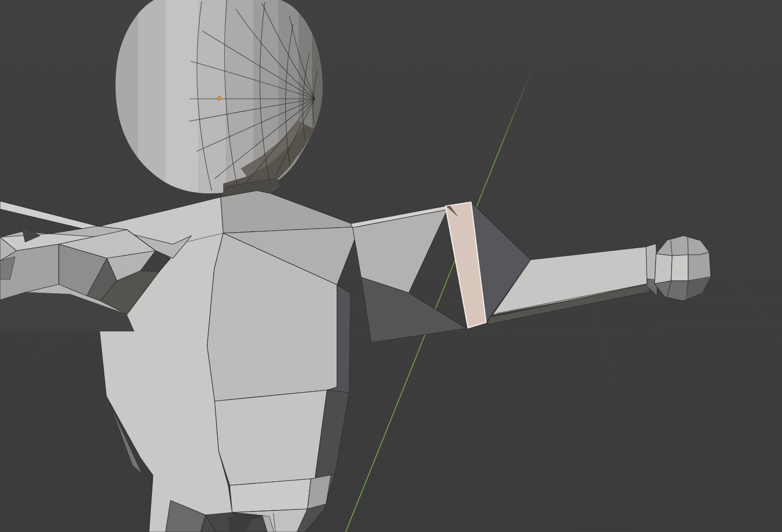 Image resolution: width=782 pixels, height=532 pixels. I want to click on right-hand-ball, so click(683, 268).